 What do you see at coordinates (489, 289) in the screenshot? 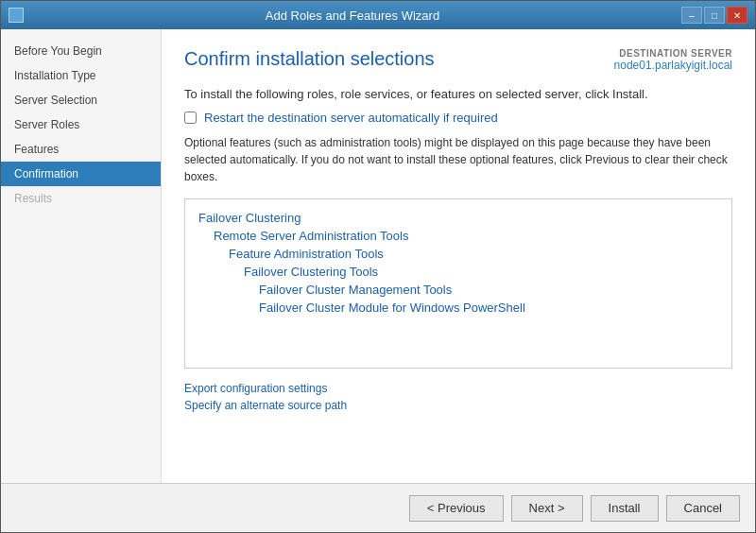
I see `feature-cluster-mgmt-tools: Failover Cluster Management Tools` at bounding box center [489, 289].